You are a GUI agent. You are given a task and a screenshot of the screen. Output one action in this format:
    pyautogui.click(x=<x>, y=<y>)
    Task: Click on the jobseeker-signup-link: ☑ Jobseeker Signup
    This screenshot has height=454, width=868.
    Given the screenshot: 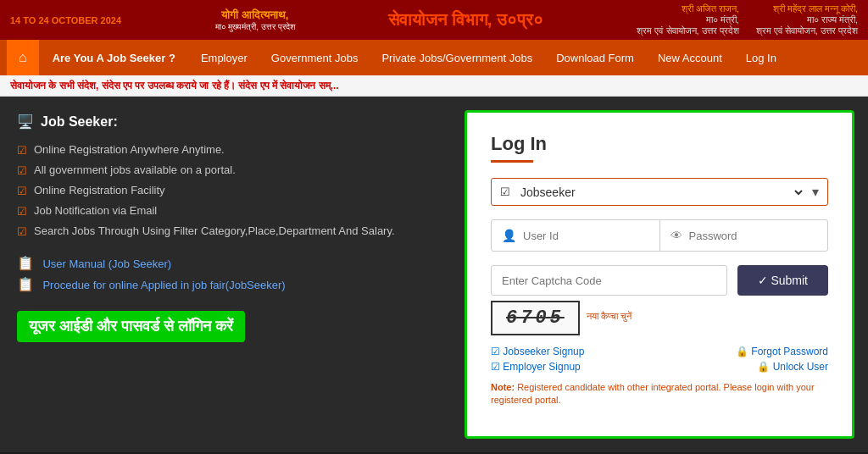 What is the action you would take?
    pyautogui.click(x=537, y=352)
    